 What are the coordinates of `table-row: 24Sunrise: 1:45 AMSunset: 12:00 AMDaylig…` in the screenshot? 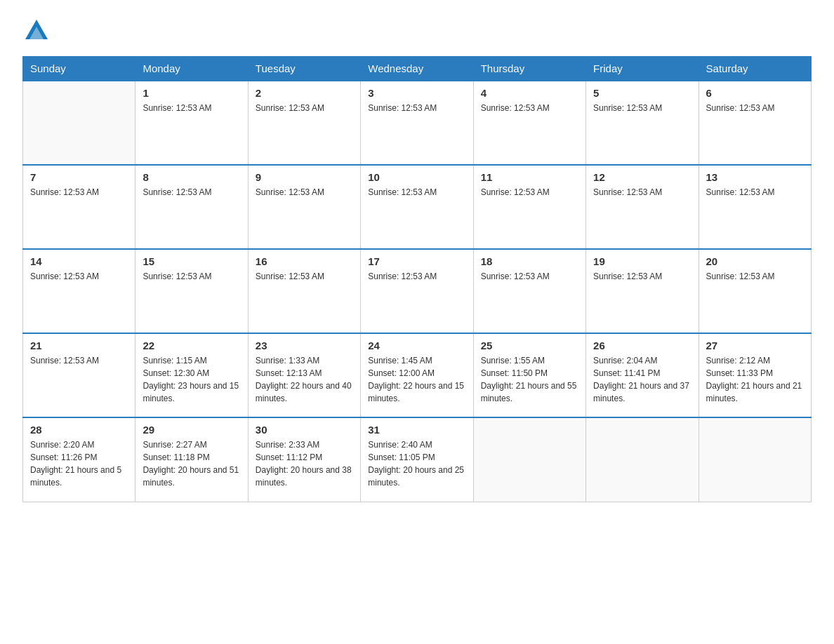 It's located at (417, 375).